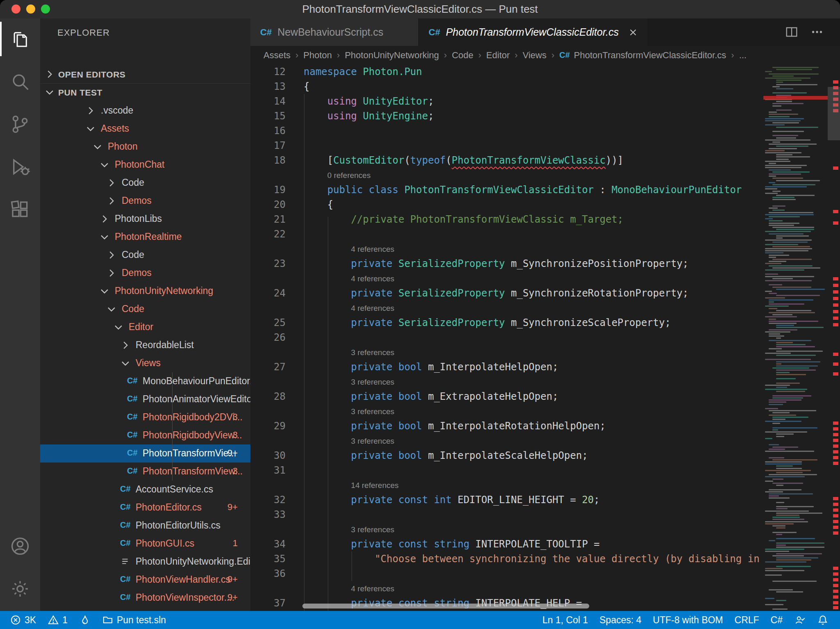 This screenshot has width=840, height=629. I want to click on editor-tab-newbehaviourscript-cs: C#NewBehaviourScript.cs, so click(334, 32).